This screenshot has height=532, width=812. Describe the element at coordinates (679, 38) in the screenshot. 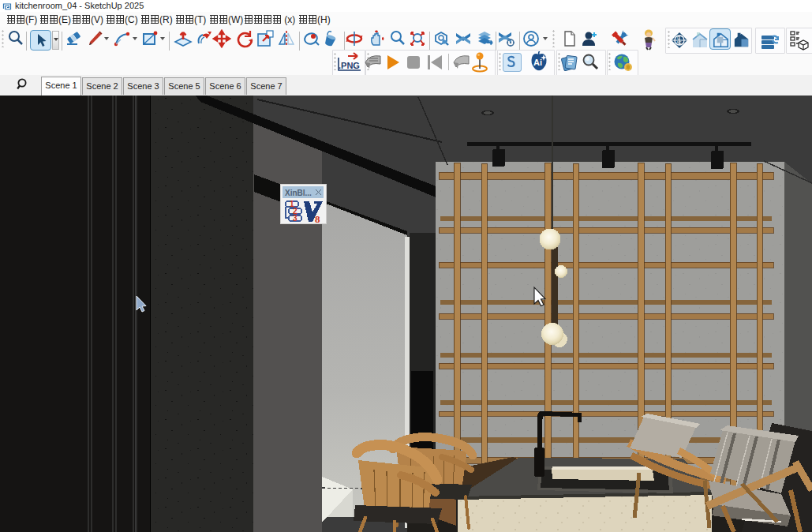

I see `svg-text: C` at that location.